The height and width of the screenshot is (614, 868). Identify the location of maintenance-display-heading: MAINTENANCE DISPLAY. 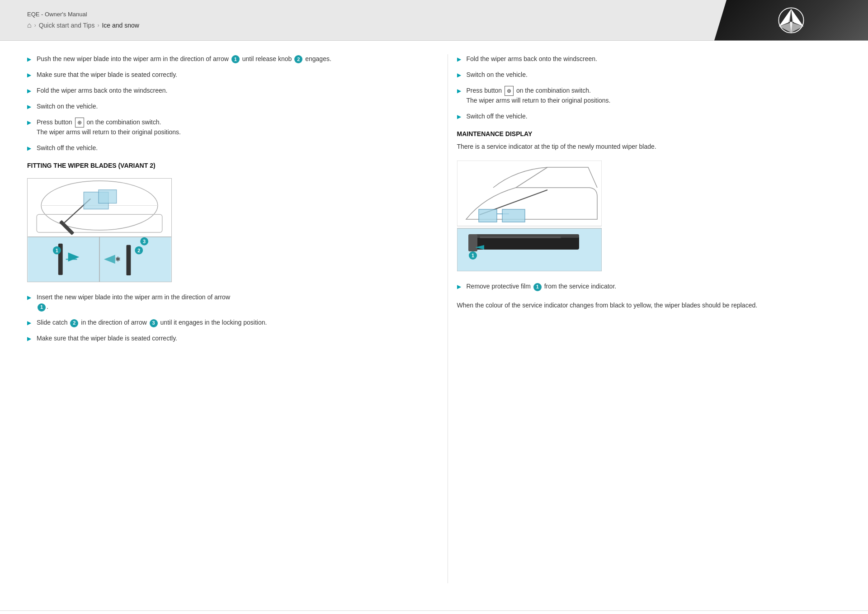
(649, 134).